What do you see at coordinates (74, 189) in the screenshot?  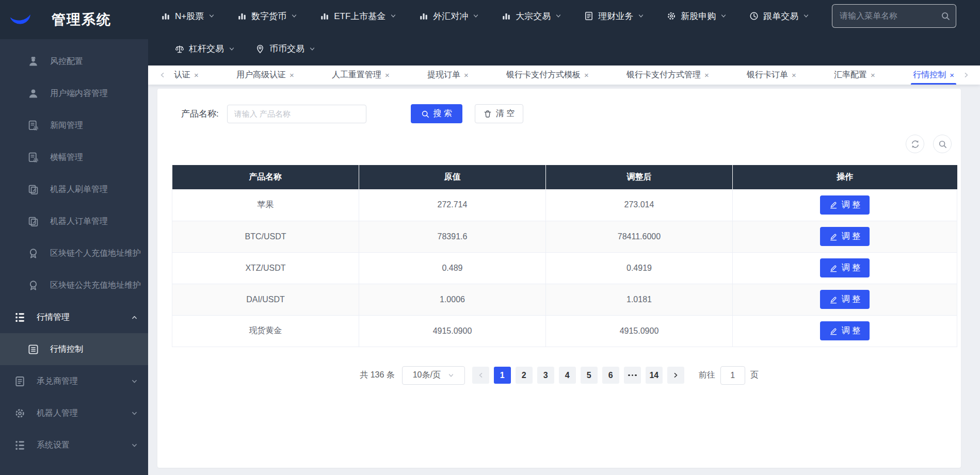 I see `sidebar-item: 机器人刷单管理` at bounding box center [74, 189].